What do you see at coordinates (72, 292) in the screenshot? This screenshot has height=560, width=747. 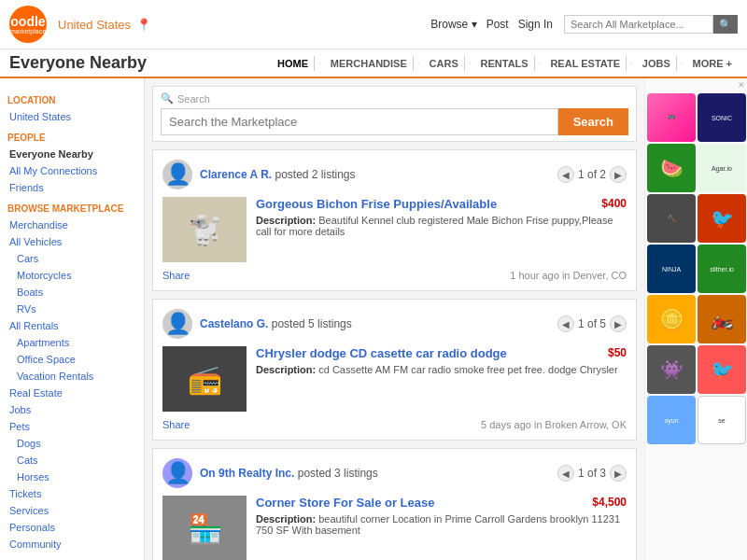 I see `sidebar-boats: Boats` at bounding box center [72, 292].